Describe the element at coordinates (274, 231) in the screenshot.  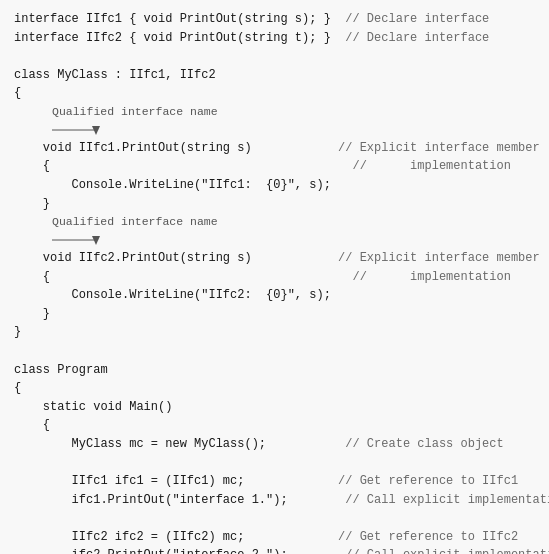
I see `annotation-2: Qualified interface name` at that location.